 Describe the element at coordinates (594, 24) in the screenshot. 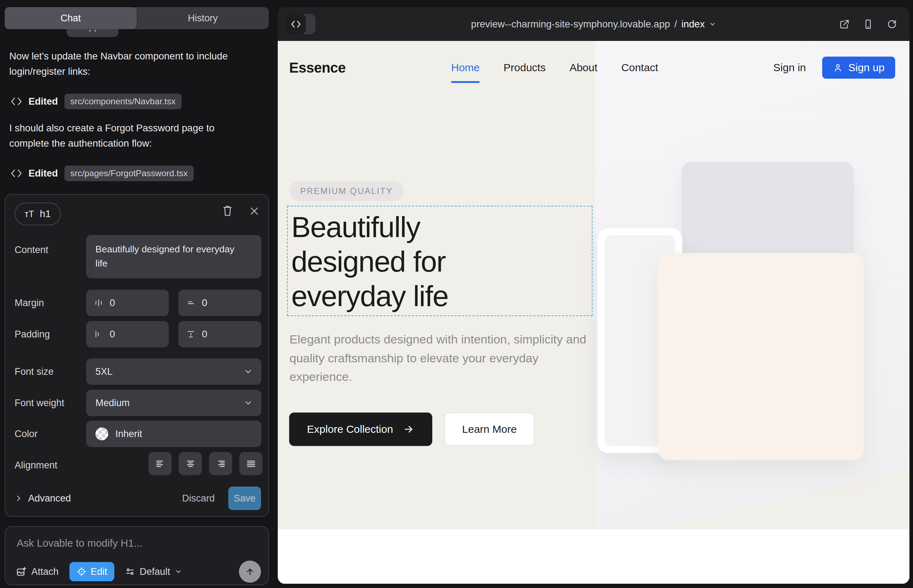

I see `preview-toolbar: preview--charming-site-symphony.lovable.…` at that location.